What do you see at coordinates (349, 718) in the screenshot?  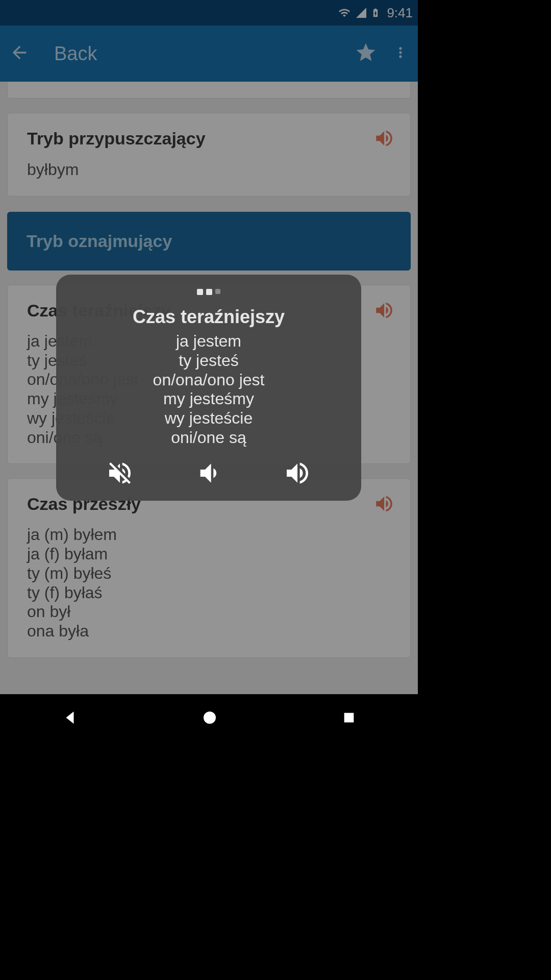 I see `square-recent-icon` at bounding box center [349, 718].